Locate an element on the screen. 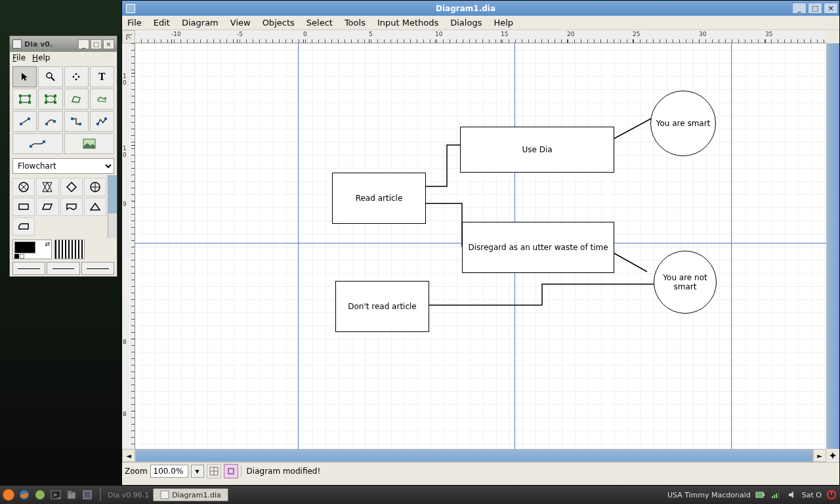 Image resolution: width=840 pixels, height=504 pixels. shape-disregard: Disregard as an utter waste of time is located at coordinates (538, 247).